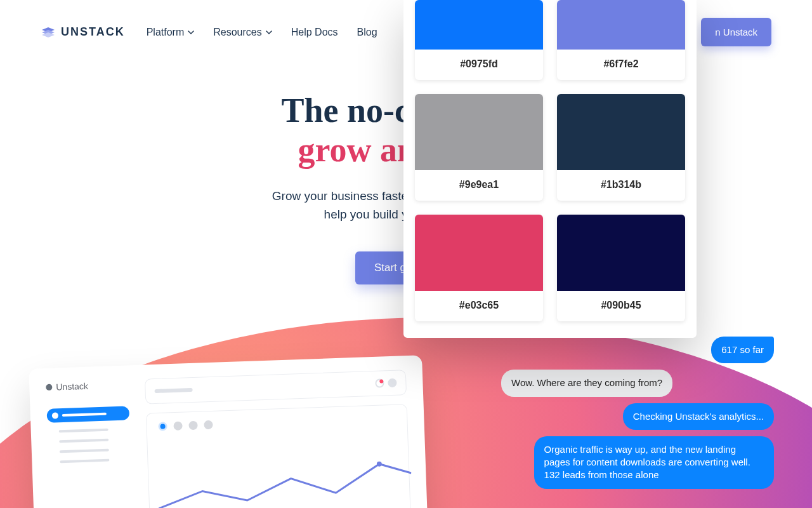  Describe the element at coordinates (621, 268) in the screenshot. I see `color-swatch: #090b45` at that location.